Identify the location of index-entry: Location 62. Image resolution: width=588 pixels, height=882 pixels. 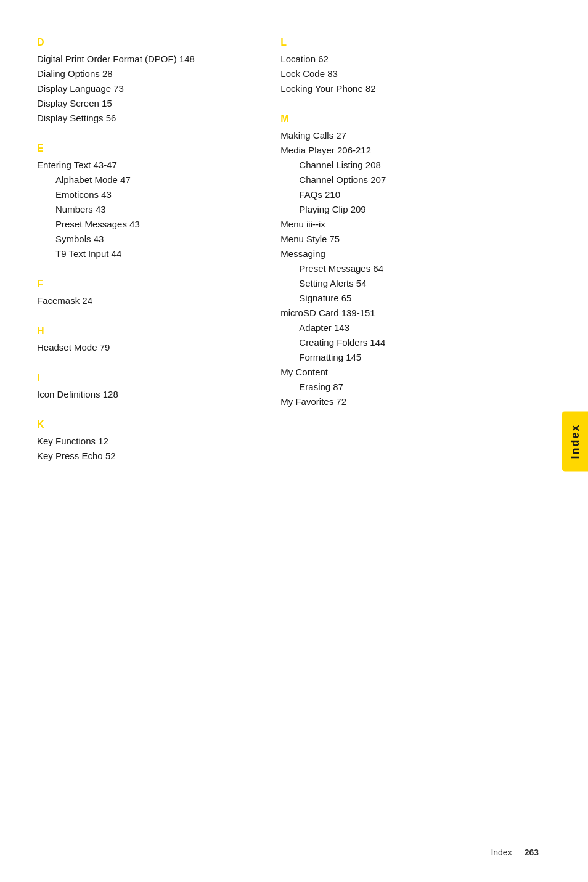
(415, 59).